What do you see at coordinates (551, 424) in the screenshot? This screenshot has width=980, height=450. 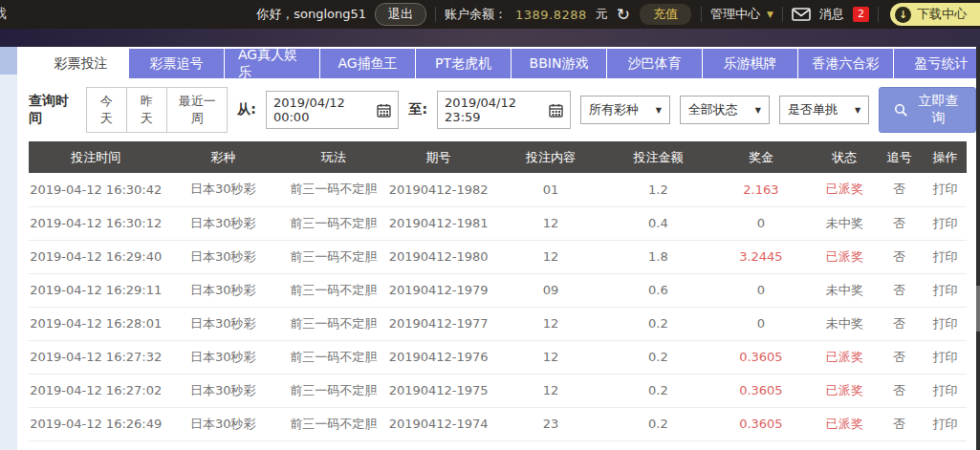 I see `content-cell: 23` at bounding box center [551, 424].